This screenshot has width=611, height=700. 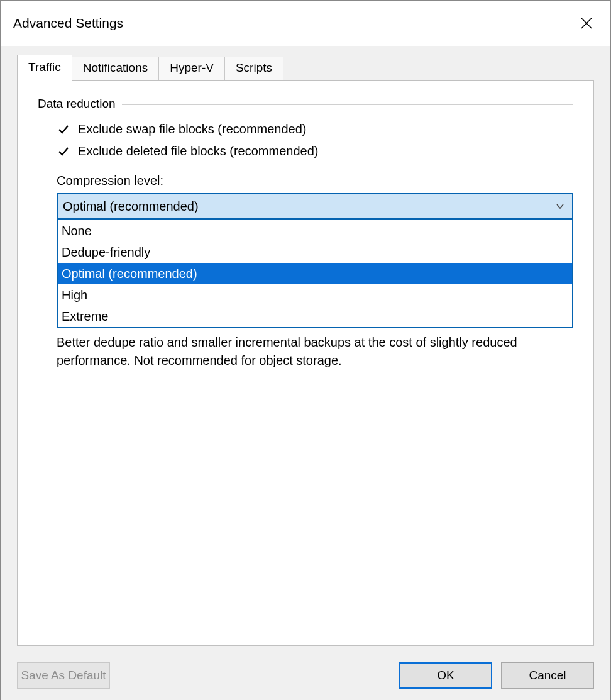 I want to click on compression-selected-value: Optimal (recommended), so click(x=131, y=206).